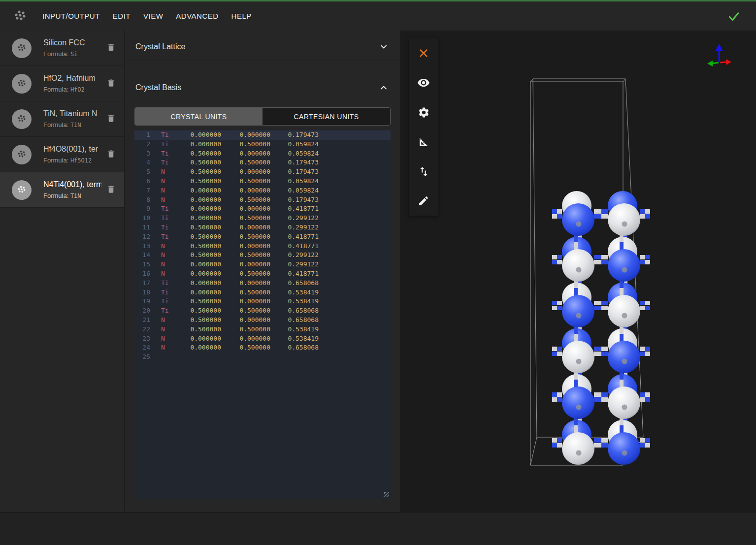  I want to click on menu-item-help: HELP, so click(241, 16).